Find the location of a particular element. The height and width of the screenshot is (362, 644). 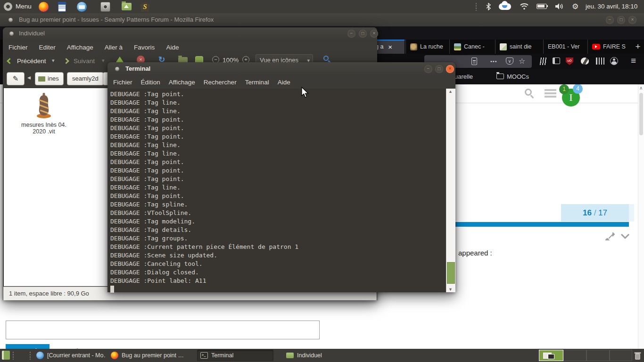

tab-saint-die: saint die is located at coordinates (519, 47).